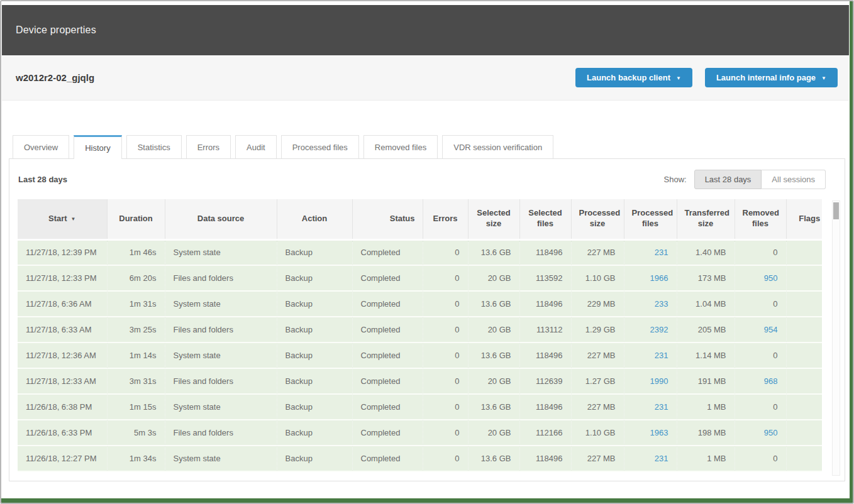  What do you see at coordinates (766, 78) in the screenshot?
I see `launch-internal-info-page-label: Launch internal info page` at bounding box center [766, 78].